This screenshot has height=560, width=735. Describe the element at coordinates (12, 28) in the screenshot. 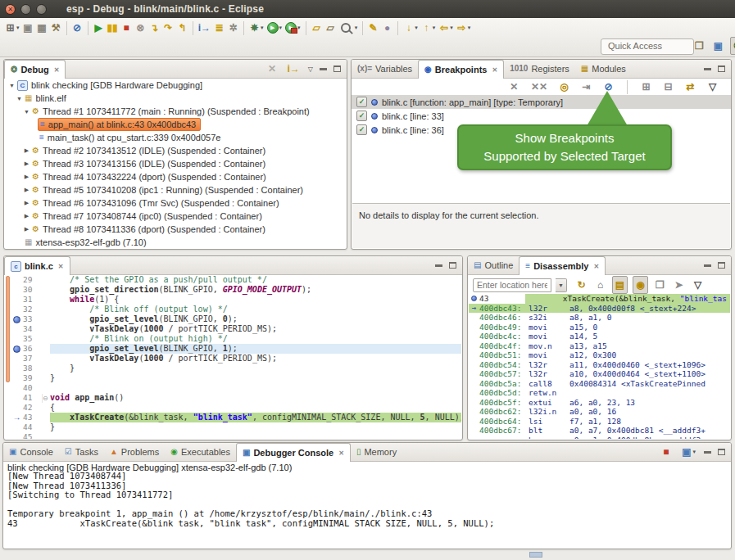

I see `new-wizard-button: ⊞▾` at that location.